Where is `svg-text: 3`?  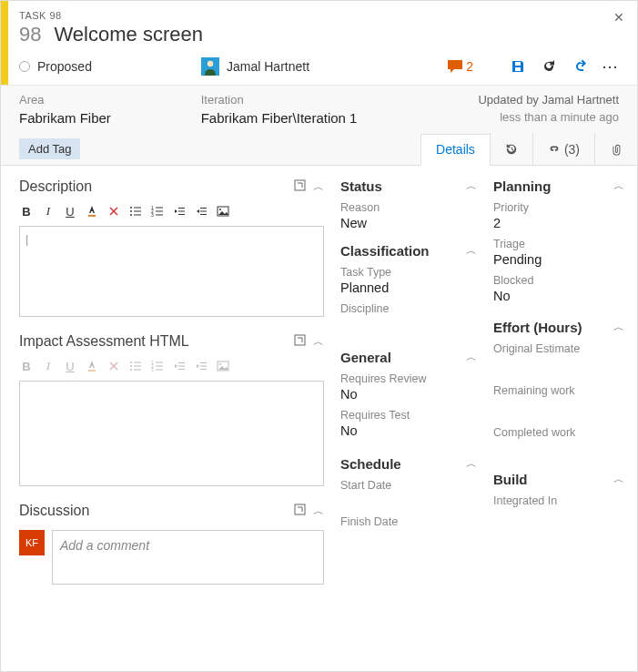
svg-text: 3 is located at coordinates (153, 370).